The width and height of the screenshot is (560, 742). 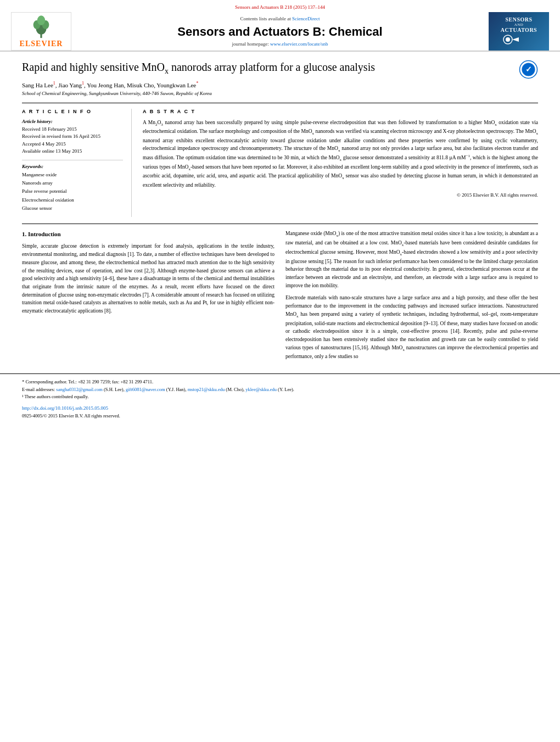 I want to click on abstract-label: A B S T R A C T, so click(x=340, y=111).